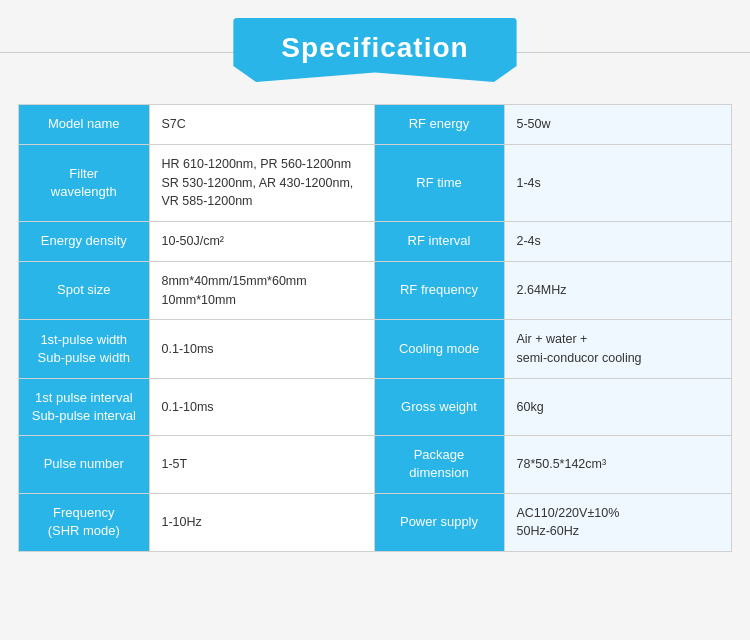  Describe the element at coordinates (262, 290) in the screenshot. I see `left-value-cell: 8mm*40mm/15mm*60mm10mm*10mm` at that location.